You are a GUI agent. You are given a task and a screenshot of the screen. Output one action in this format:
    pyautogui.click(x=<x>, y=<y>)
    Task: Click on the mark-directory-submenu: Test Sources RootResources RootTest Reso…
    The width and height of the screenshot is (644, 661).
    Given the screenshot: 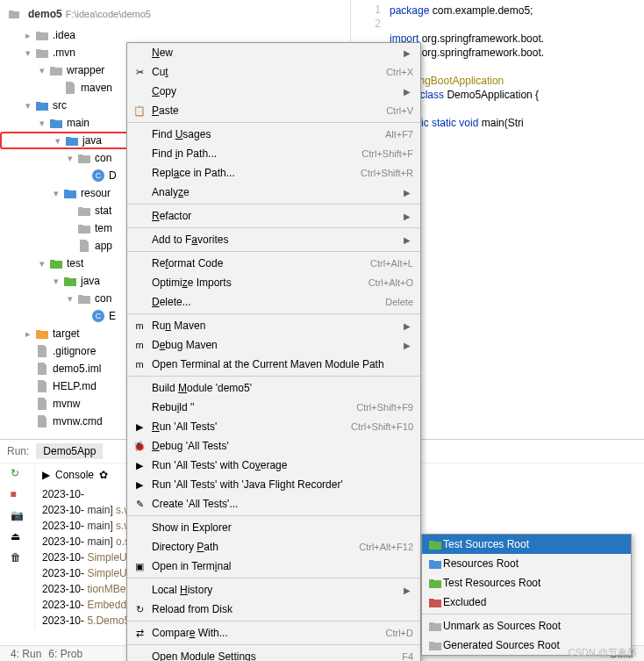 What is the action you would take?
    pyautogui.click(x=526, y=595)
    